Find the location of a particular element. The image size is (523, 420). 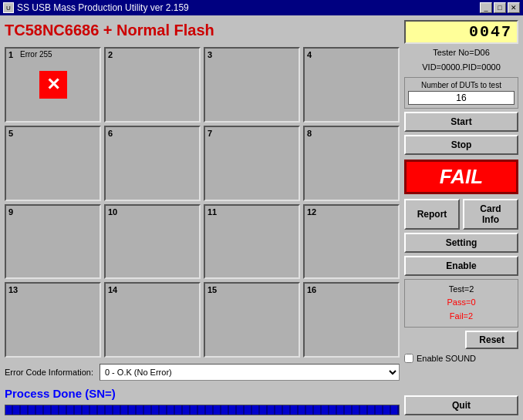

dut-cell-6: 6 is located at coordinates (153, 163).